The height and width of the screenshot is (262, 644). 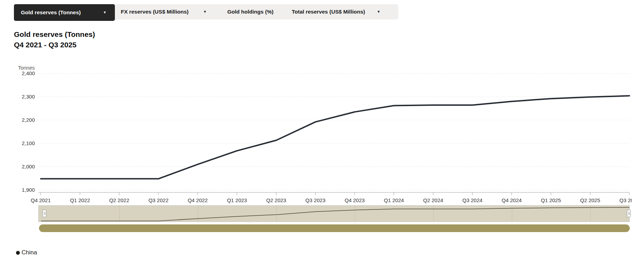 What do you see at coordinates (26, 253) in the screenshot?
I see `legend-item-china: China` at bounding box center [26, 253].